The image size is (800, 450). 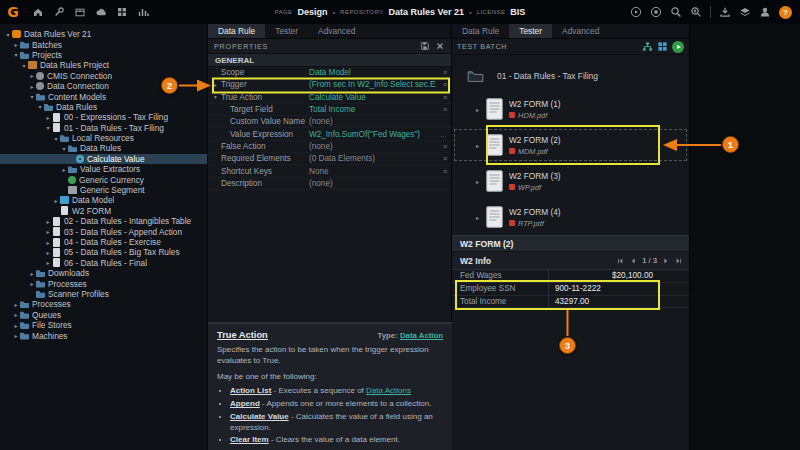 I want to click on tree-item-file-stores: ▸File Stores, so click(x=104, y=325).